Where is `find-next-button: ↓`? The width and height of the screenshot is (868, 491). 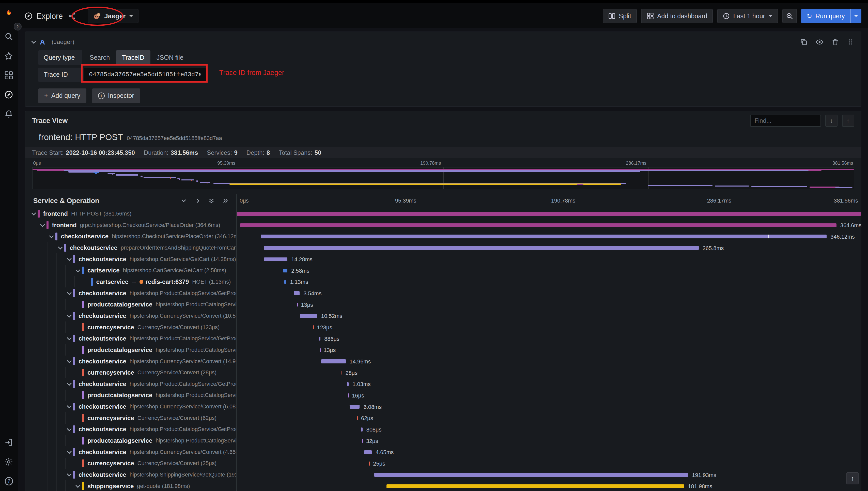 find-next-button: ↓ is located at coordinates (831, 121).